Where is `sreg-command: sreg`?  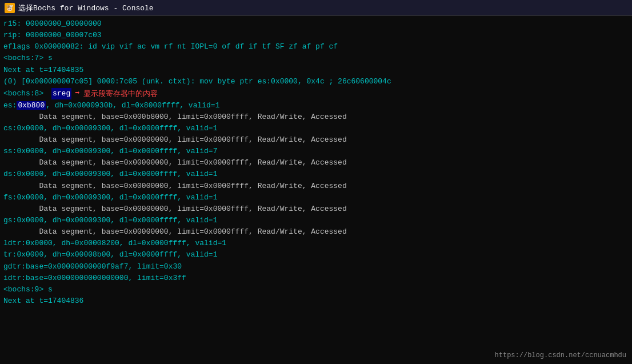 sreg-command: sreg is located at coordinates (62, 94).